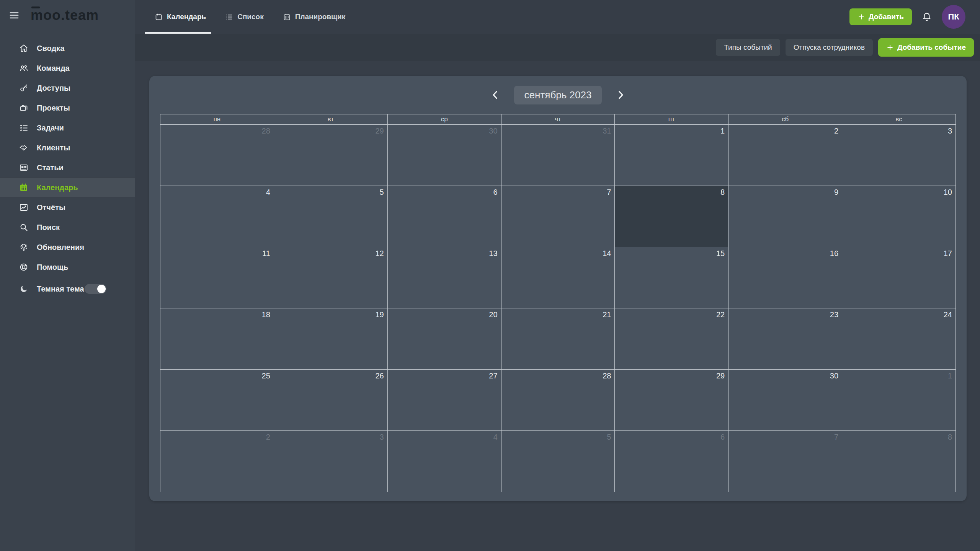 The width and height of the screenshot is (980, 551). Describe the element at coordinates (954, 17) in the screenshot. I see `avatar: ПК` at that location.